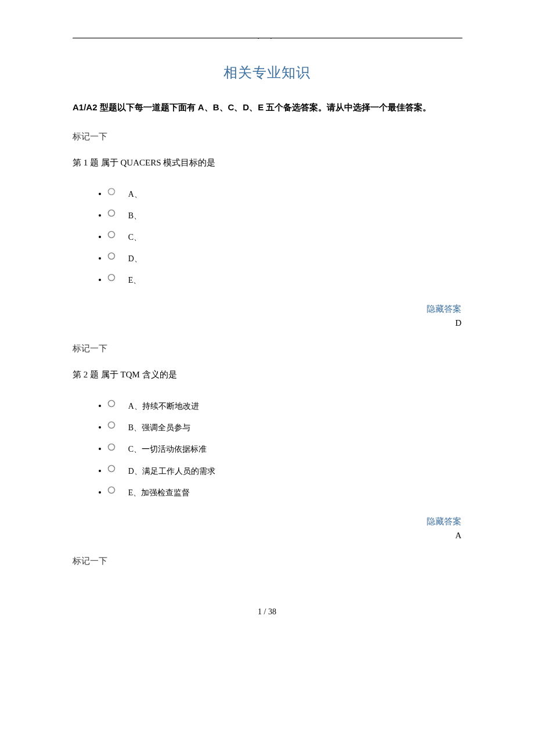 This screenshot has width=534, height=756. Describe the element at coordinates (284, 280) in the screenshot. I see `list-item: E、` at that location.